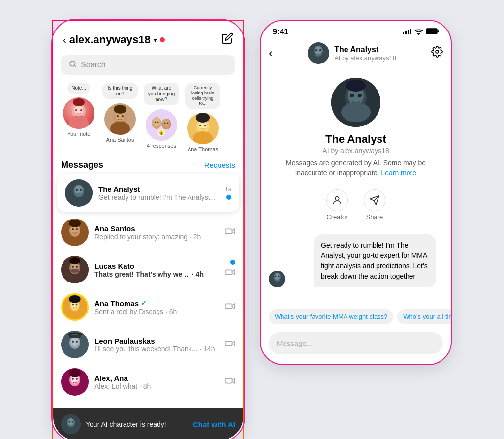 The width and height of the screenshot is (504, 439). Describe the element at coordinates (148, 232) in the screenshot. I see `message-item-ana-santos: Ana Santos Replied to your story: amazin…` at that location.